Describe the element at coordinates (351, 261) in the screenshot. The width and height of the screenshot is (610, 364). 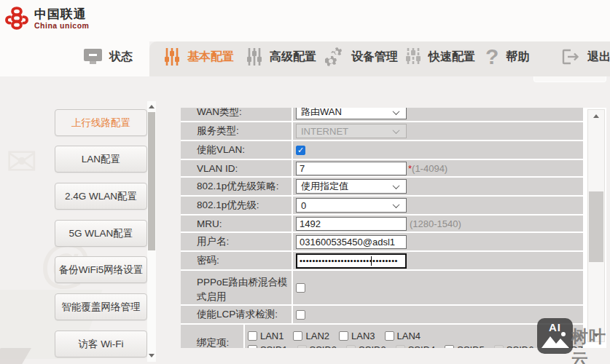
I see `password-input: •••••••••••••••••••••••••••••••` at that location.